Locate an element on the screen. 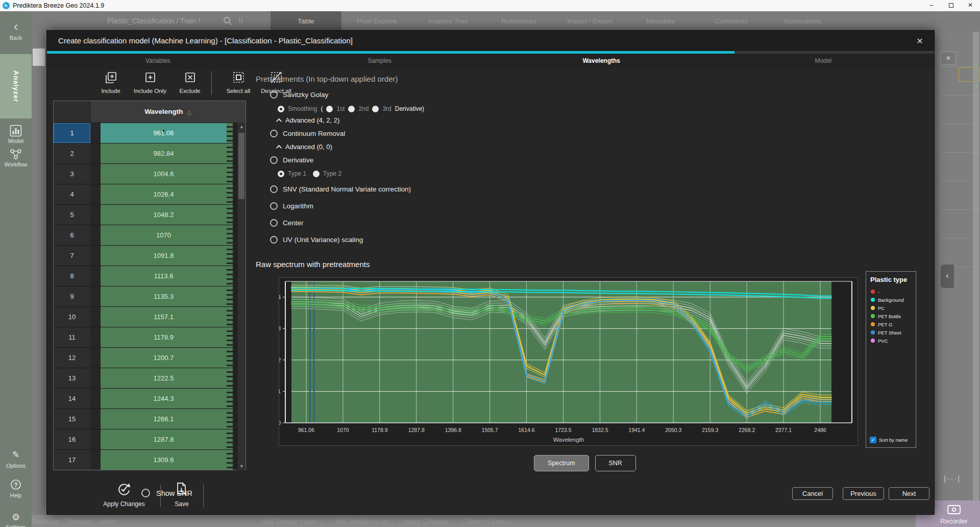  background-scrollbar is located at coordinates (976, 273).